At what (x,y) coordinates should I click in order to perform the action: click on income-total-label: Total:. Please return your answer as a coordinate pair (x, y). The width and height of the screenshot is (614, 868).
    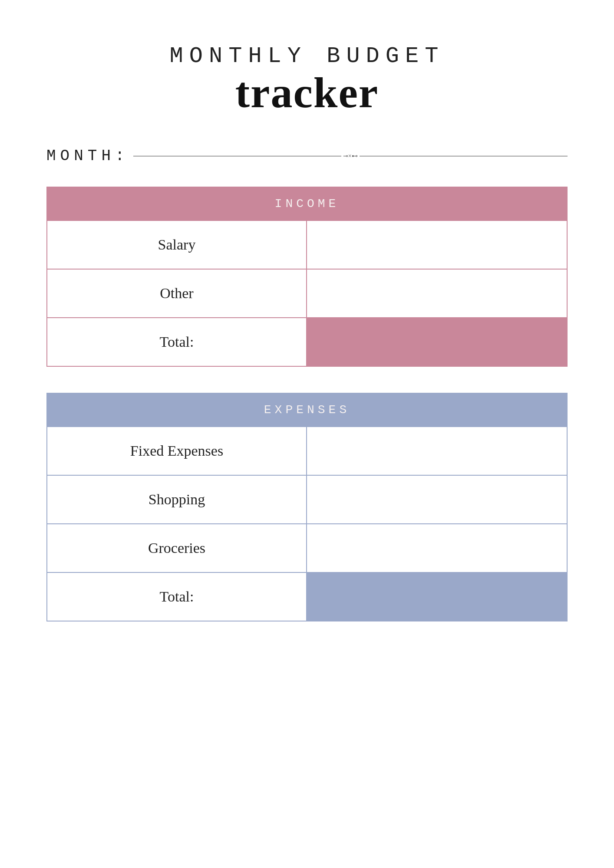
    Looking at the image, I should click on (177, 342).